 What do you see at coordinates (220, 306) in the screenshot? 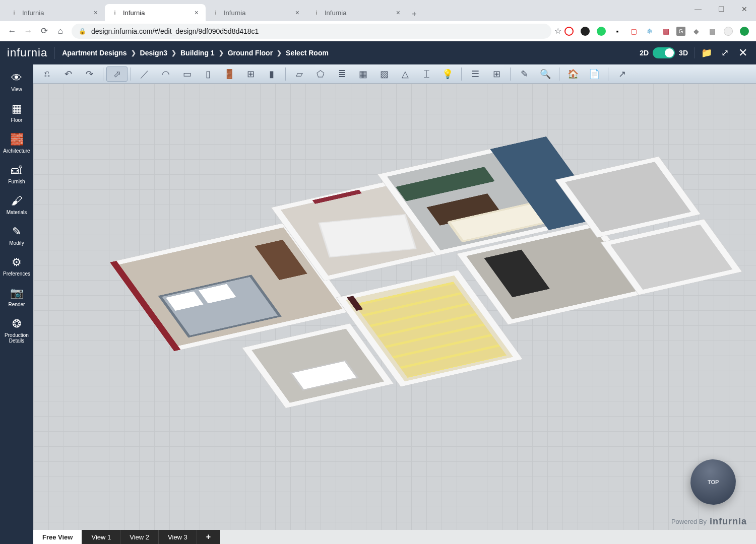
I see `furniture-bed` at bounding box center [220, 306].